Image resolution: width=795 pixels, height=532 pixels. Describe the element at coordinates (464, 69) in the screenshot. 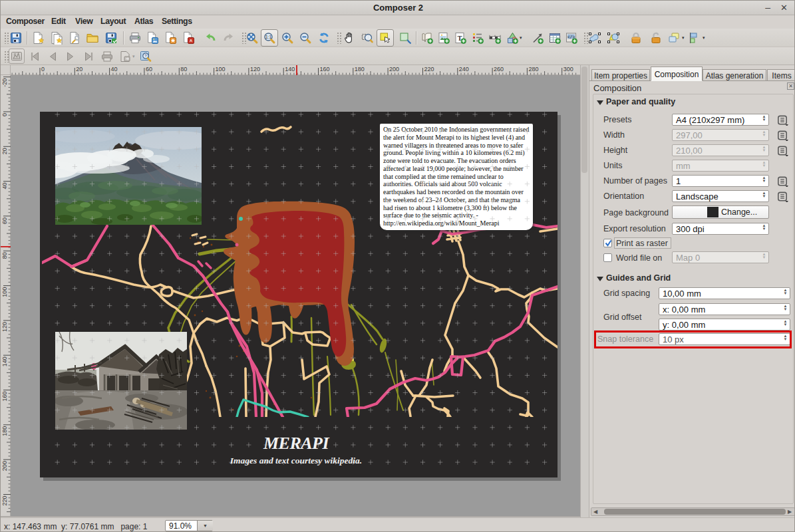

I see `svg-text: 240` at that location.